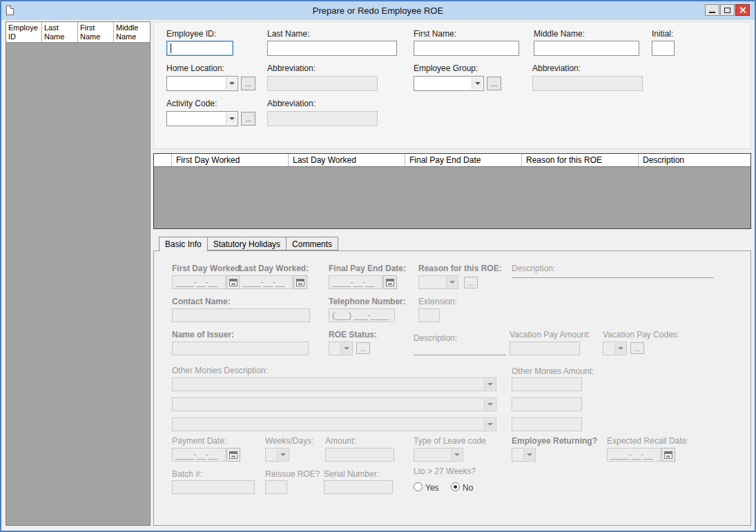  Describe the element at coordinates (187, 474) in the screenshot. I see `batch-number-label: Batch #:` at that location.